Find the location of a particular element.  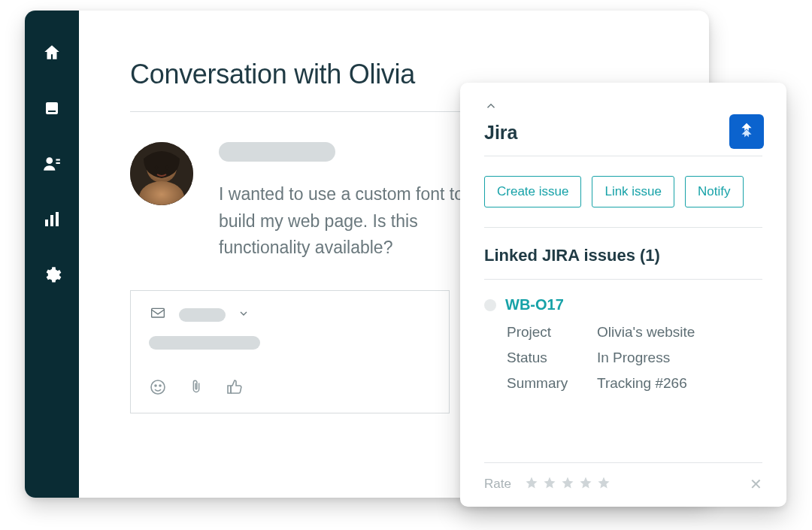

nav-inbox-icon is located at coordinates (52, 108).